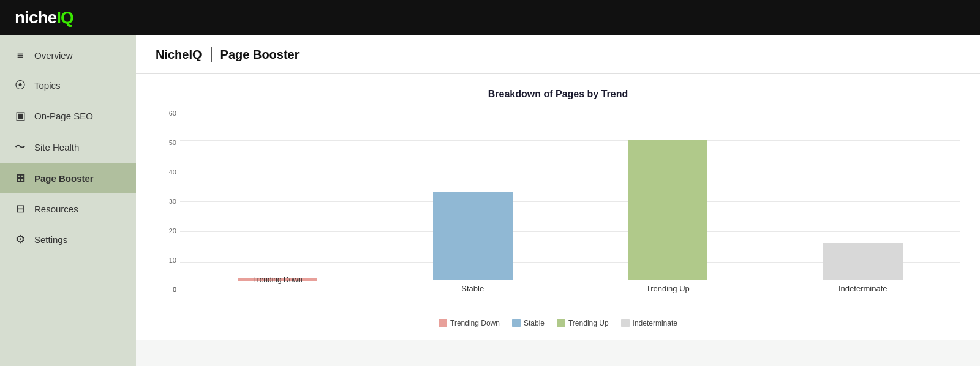 The width and height of the screenshot is (980, 366). Describe the element at coordinates (56, 147) in the screenshot. I see `sidebar-label-site-health: Site Health` at that location.